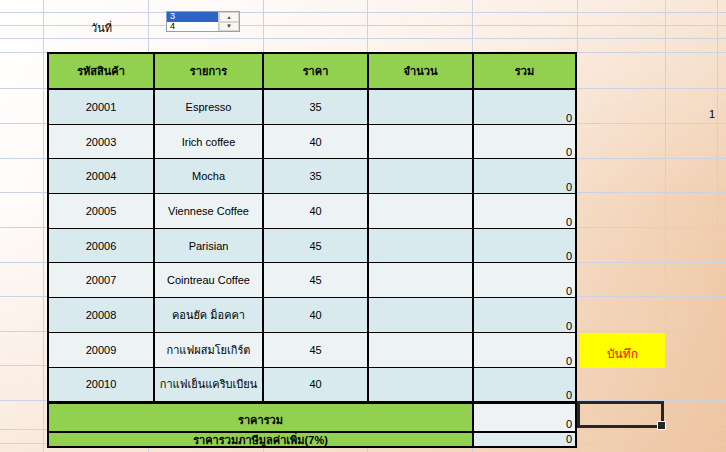 Image resolution: width=726 pixels, height=452 pixels. Describe the element at coordinates (210, 142) in the screenshot. I see `cell-item: Irich coffee` at that location.